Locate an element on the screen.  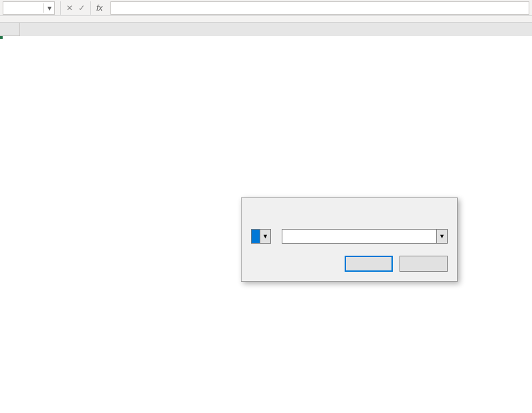
selection-range is located at coordinates (1, 37).